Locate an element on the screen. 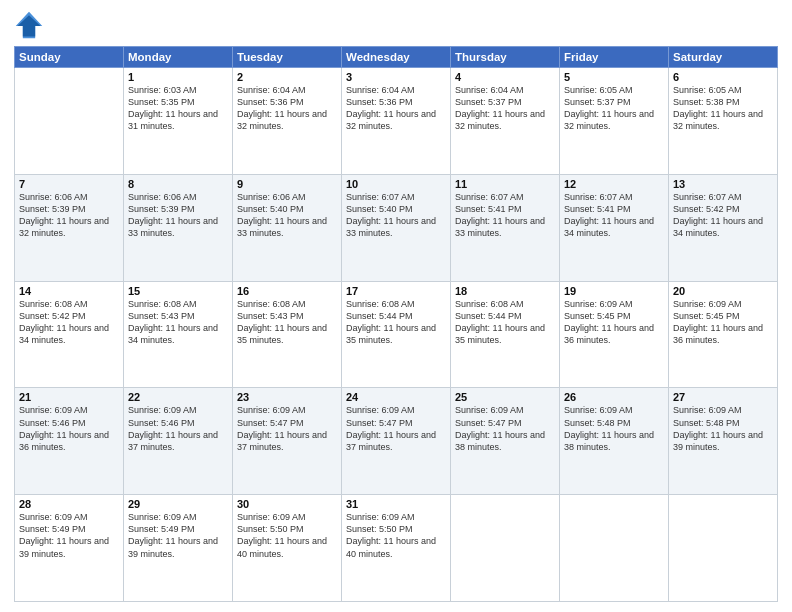 Image resolution: width=792 pixels, height=612 pixels. calendar-cell: 13Sunrise: 6:07 AMSunset: 5:42 PMDayligh… is located at coordinates (724, 228).